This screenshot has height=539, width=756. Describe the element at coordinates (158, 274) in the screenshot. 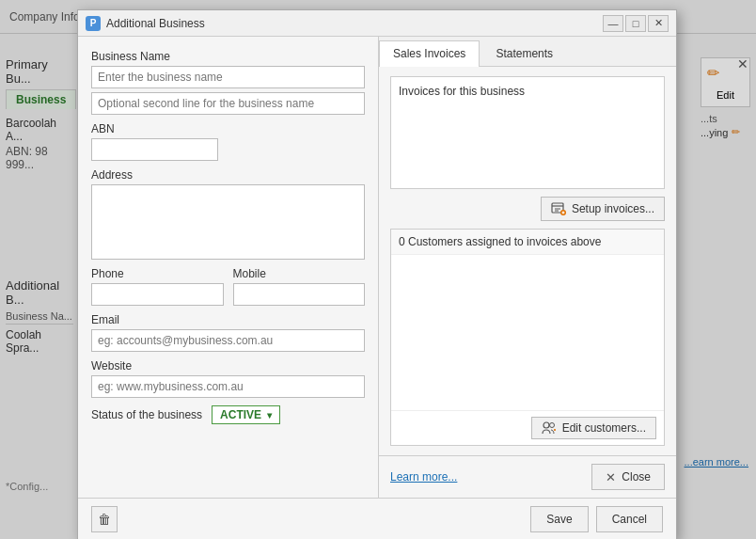

I see `phone-label: Phone` at that location.